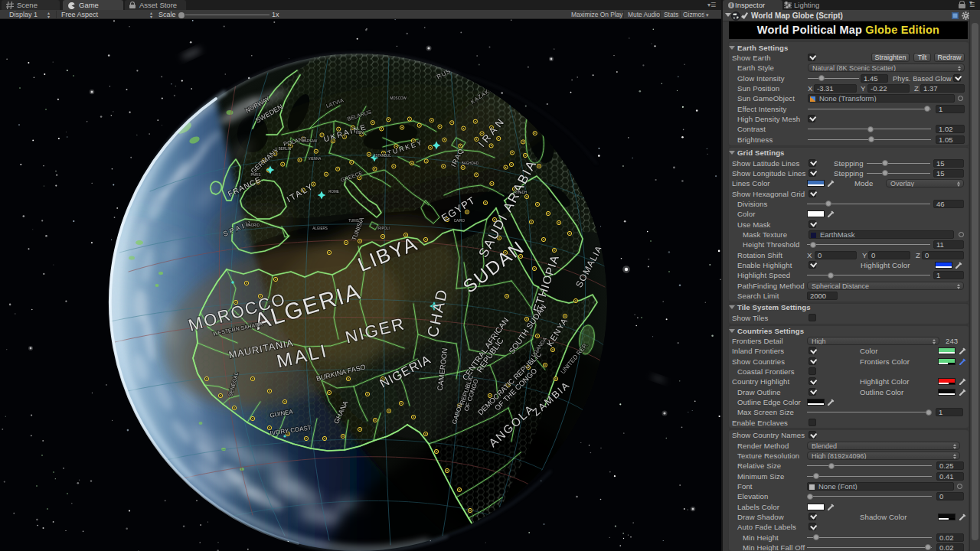  What do you see at coordinates (470, 164) in the screenshot?
I see `svg-text: BAGHDAD` at bounding box center [470, 164].